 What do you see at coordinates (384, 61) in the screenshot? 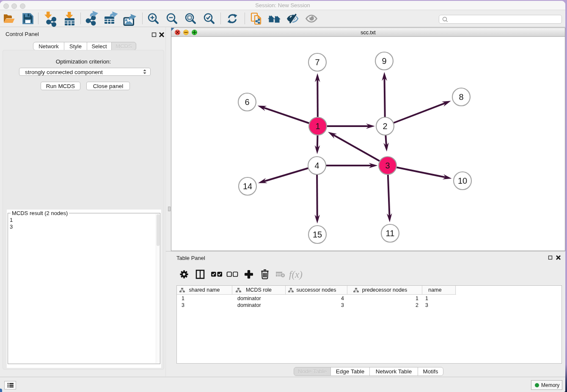
I see `svg-text: 9` at bounding box center [384, 61].